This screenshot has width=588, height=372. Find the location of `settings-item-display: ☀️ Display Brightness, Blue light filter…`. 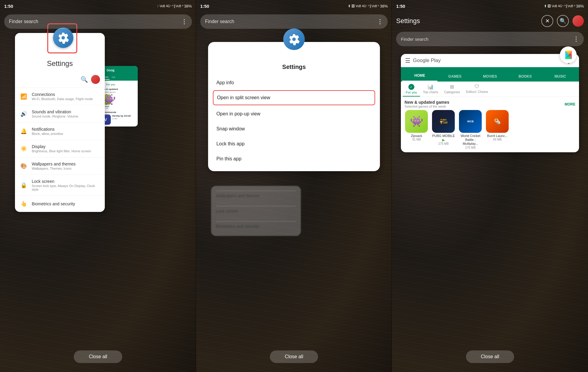

settings-item-display: ☀️ Display Brightness, Blue light filter… is located at coordinates (60, 148).